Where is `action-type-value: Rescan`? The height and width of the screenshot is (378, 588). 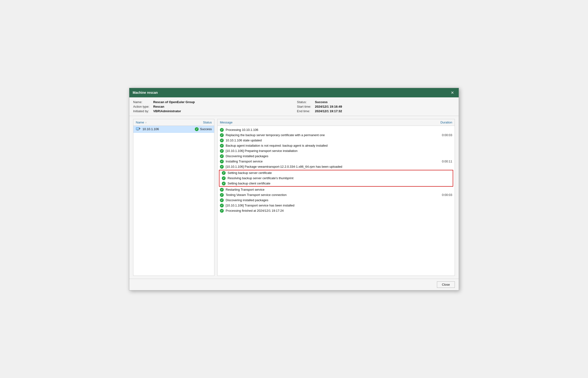
action-type-value: Rescan is located at coordinates (223, 107).